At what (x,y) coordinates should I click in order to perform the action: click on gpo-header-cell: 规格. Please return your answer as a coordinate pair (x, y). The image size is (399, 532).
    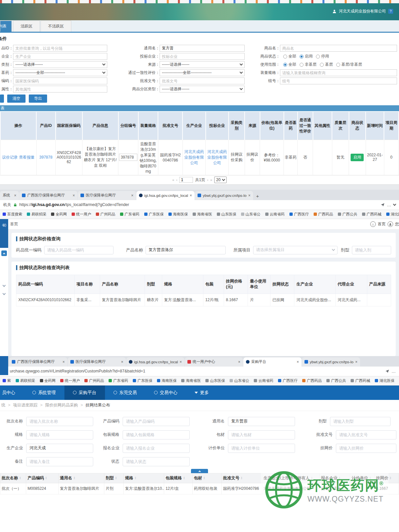
    Looking at the image, I should click on (144, 478).